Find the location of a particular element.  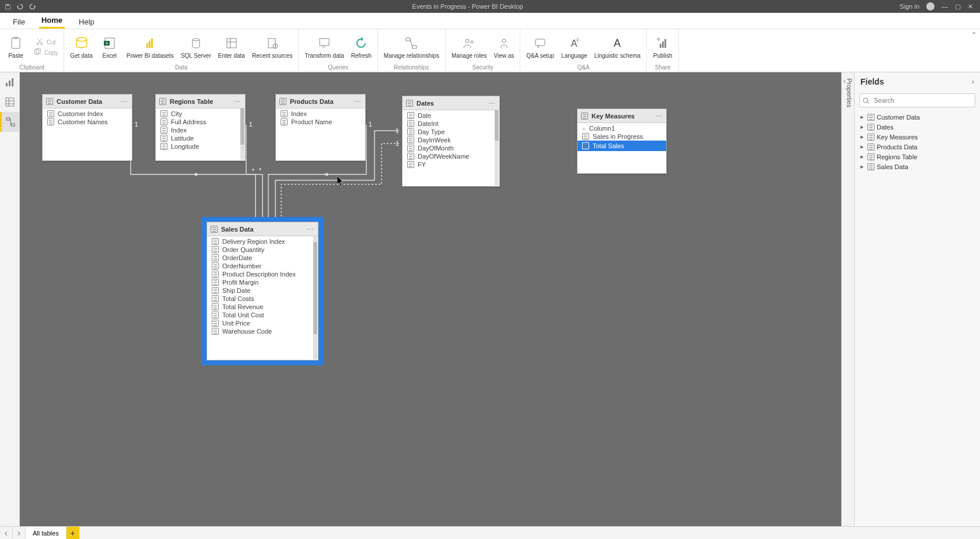

fields-table-dates: ▸Dates is located at coordinates (917, 127).